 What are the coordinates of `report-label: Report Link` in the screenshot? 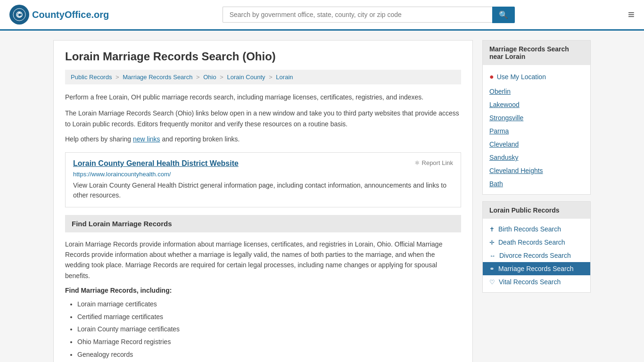 It's located at (438, 163).